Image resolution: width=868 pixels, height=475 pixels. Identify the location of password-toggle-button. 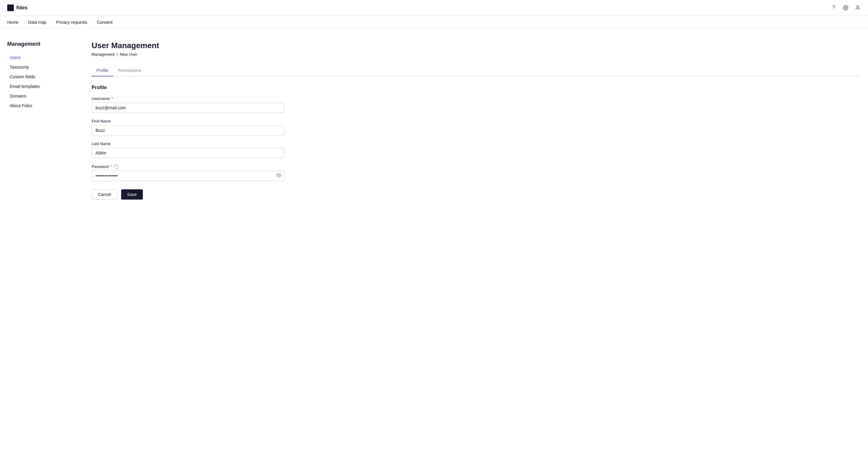
(279, 176).